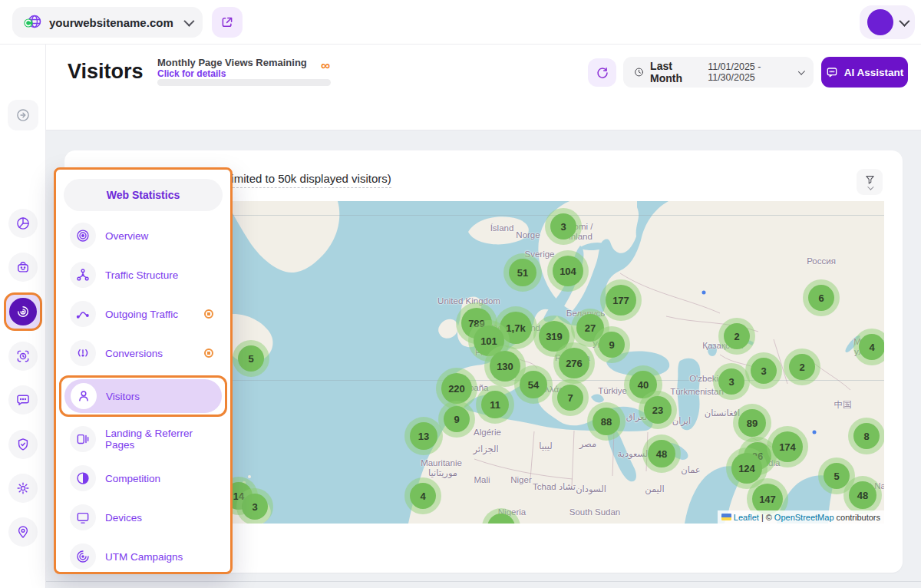 This screenshot has width=921, height=588. I want to click on menu-item-label: Outgoing Traffic, so click(150, 315).